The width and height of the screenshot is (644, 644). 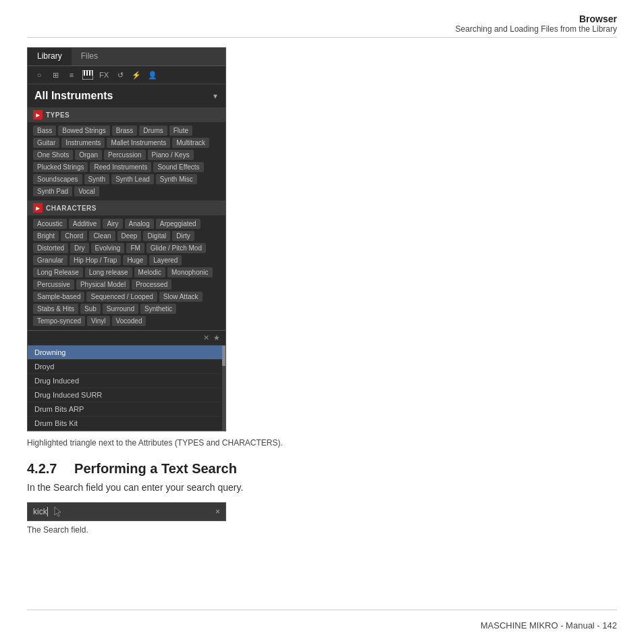 I want to click on library-tabs: Library Files, so click(x=127, y=57).